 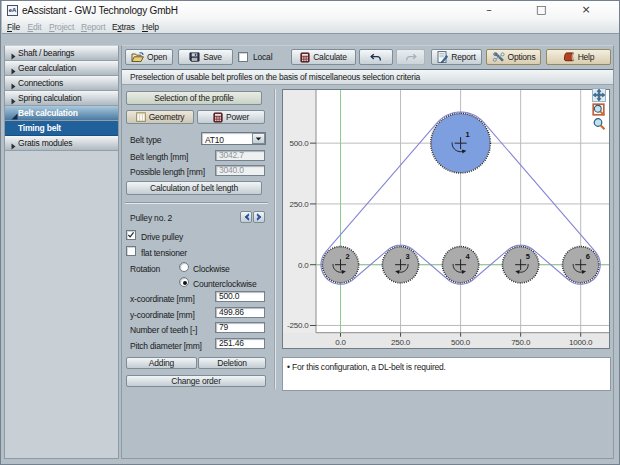 I want to click on belt-type-label: Belt type, so click(x=146, y=140).